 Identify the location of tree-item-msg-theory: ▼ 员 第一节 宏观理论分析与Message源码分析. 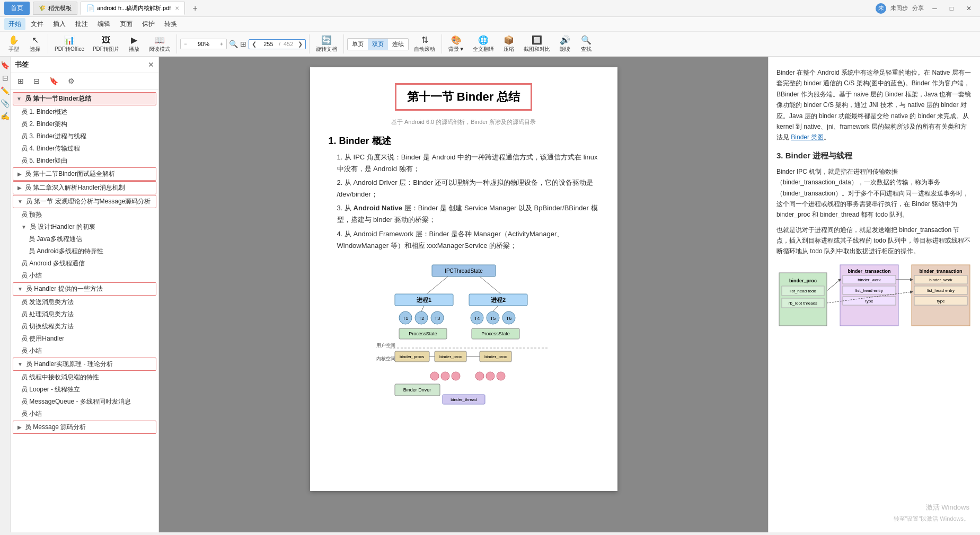
(85, 201).